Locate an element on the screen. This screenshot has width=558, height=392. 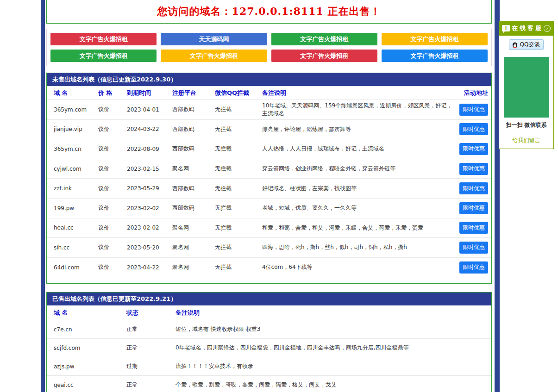
column-header-platform: 注册平台 is located at coordinates (194, 93).